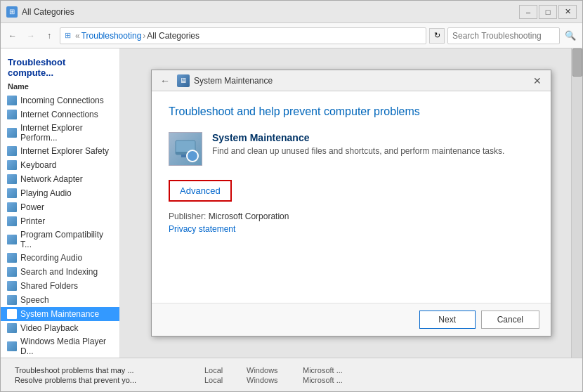 Image resolution: width=583 pixels, height=392 pixels. What do you see at coordinates (67, 346) in the screenshot?
I see `list-item-label: Windows Media Player D...` at bounding box center [67, 346].